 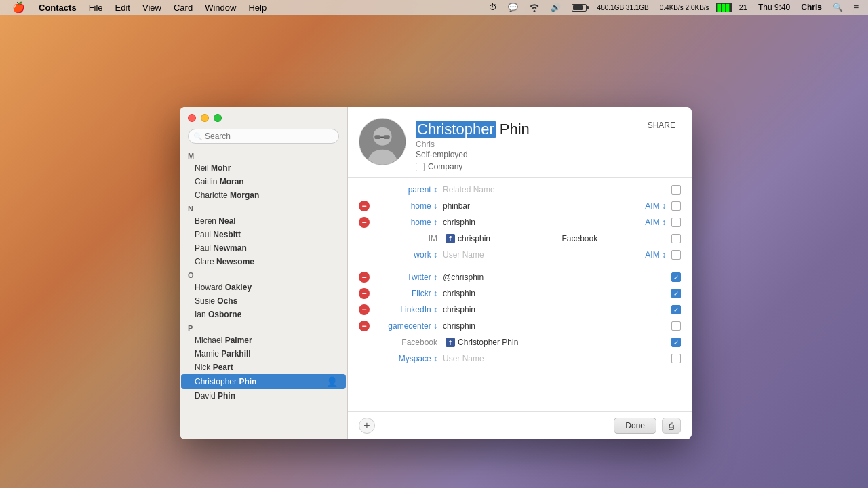 What do you see at coordinates (263, 287) in the screenshot?
I see `contact-howard-oakley: Howard Oakley` at bounding box center [263, 287].